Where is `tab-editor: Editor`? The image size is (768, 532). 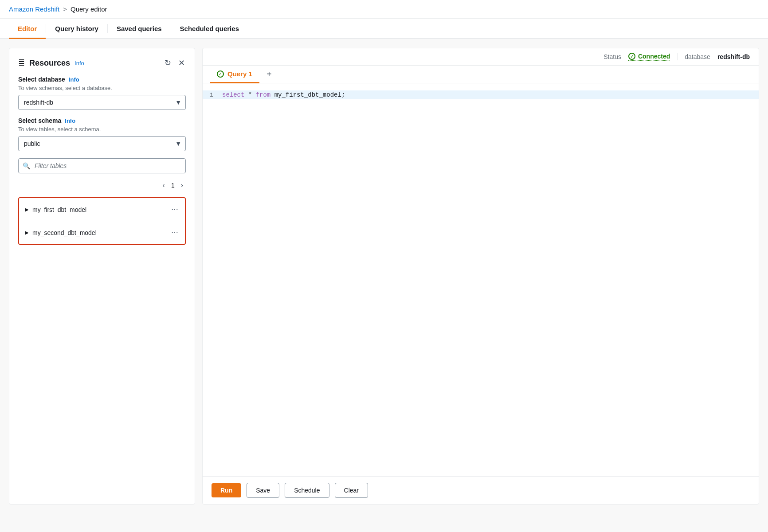 tab-editor: Editor is located at coordinates (27, 29).